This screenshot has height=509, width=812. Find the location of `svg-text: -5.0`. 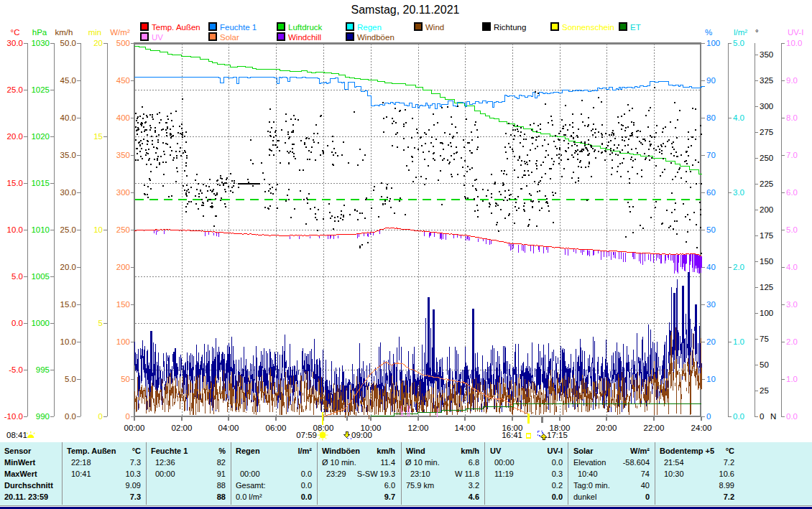

svg-text: -5.0 is located at coordinates (16, 370).